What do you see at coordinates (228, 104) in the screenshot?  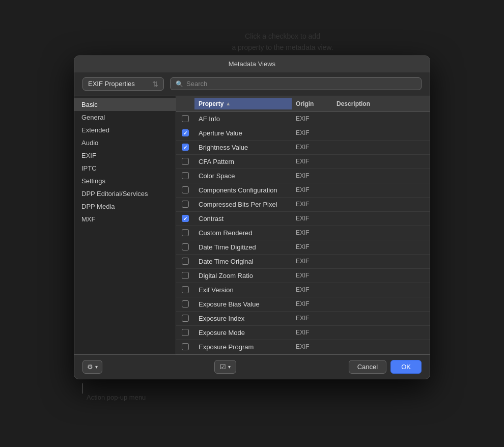 I see `sort-arrow-icon: ▲` at bounding box center [228, 104].